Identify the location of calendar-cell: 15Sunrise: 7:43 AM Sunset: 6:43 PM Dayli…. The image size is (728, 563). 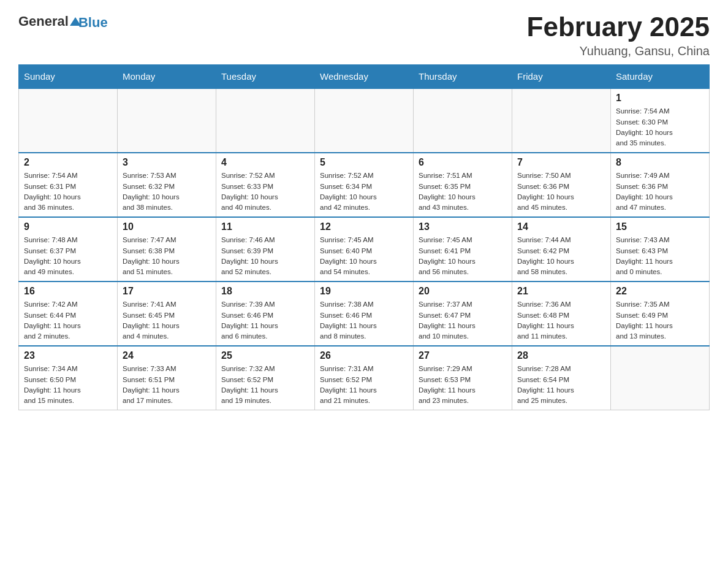
(661, 249).